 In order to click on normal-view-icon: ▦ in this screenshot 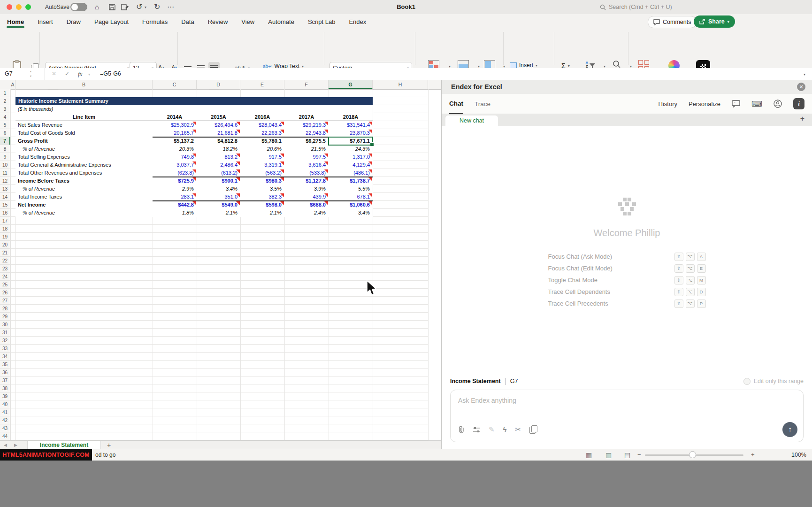, I will do `click(589, 455)`.